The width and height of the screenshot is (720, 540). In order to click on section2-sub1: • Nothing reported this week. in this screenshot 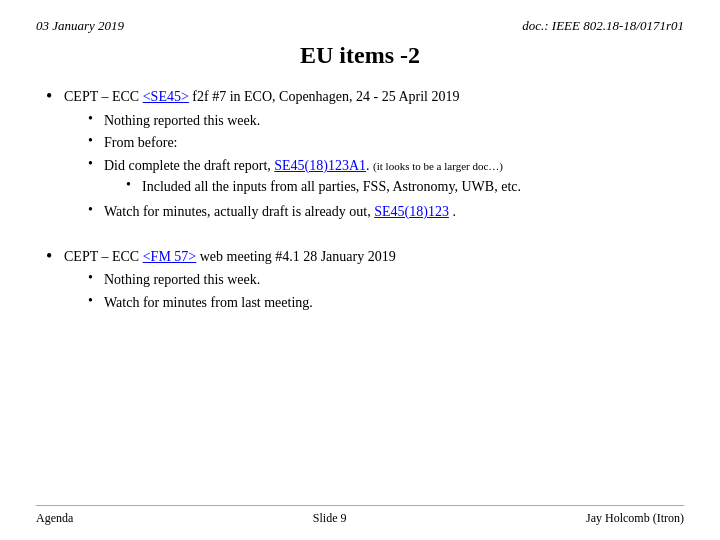, I will do `click(242, 280)`.